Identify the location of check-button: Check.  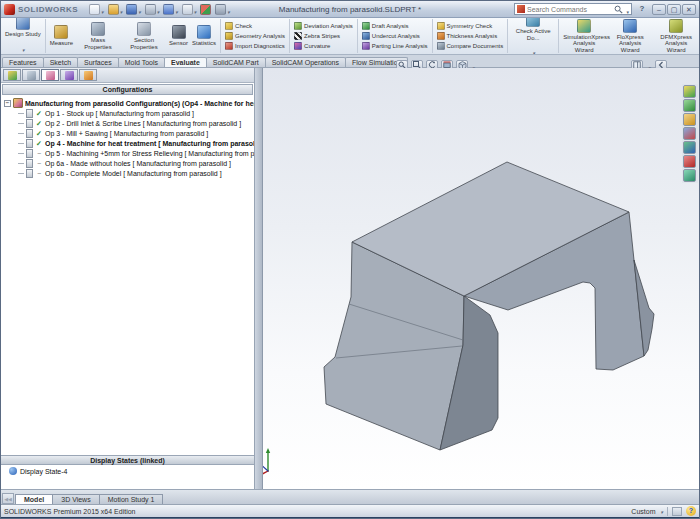
(255, 26).